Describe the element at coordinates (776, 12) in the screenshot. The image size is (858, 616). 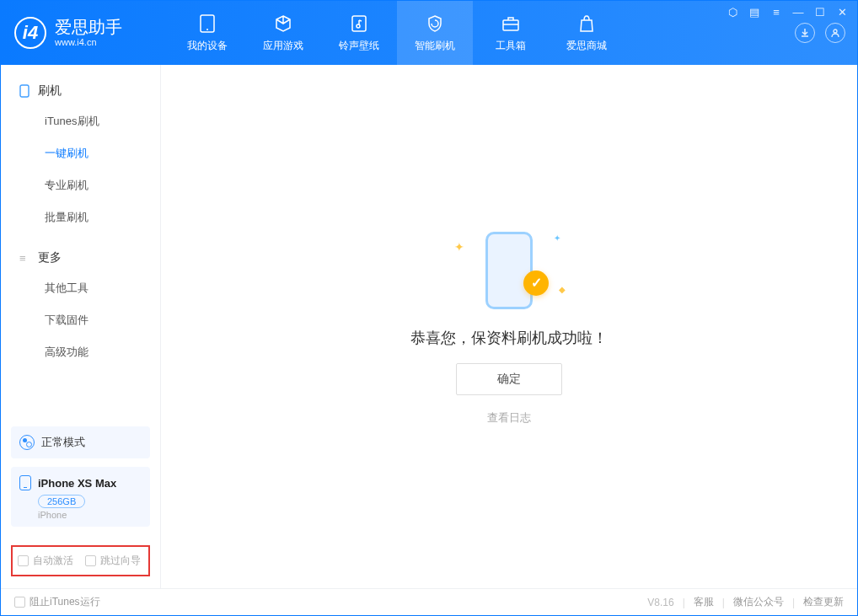
I see `menu-icon: ≡` at that location.